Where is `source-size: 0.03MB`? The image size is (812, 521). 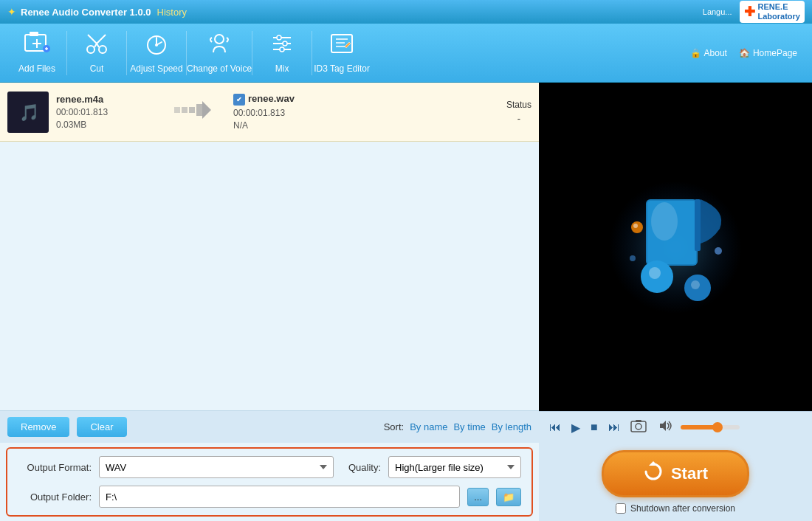
source-size: 0.03MB is located at coordinates (104, 125).